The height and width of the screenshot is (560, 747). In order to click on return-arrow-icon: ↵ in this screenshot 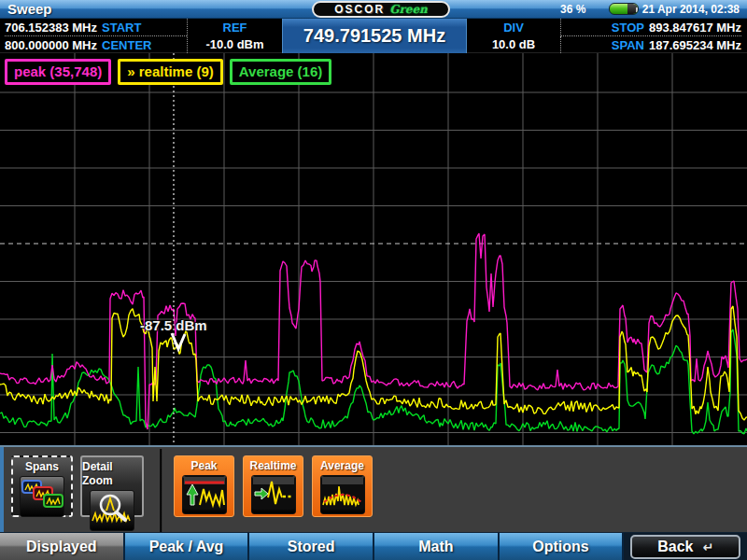, I will do `click(708, 547)`.